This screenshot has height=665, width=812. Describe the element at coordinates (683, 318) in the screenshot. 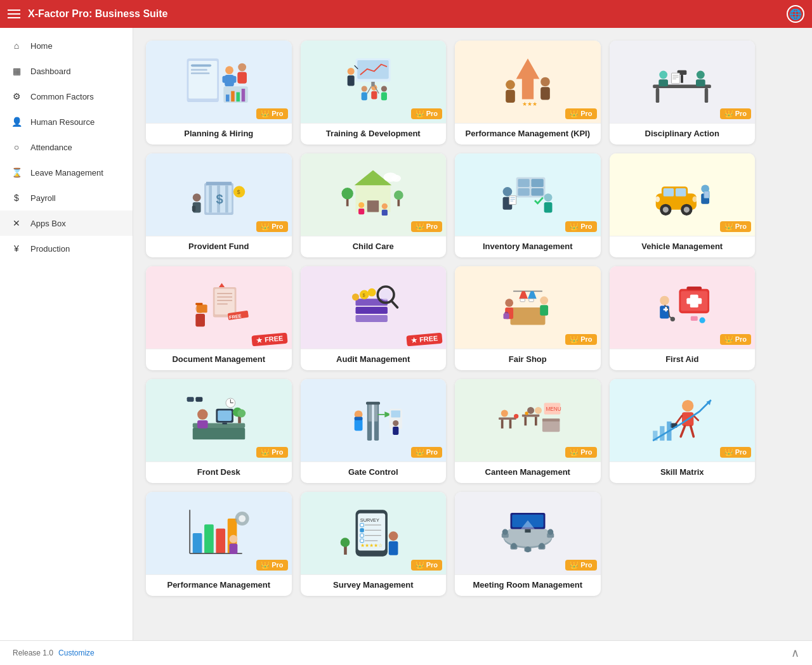

I see `app-card-first-aid: 👑 ProFirst Aid` at that location.